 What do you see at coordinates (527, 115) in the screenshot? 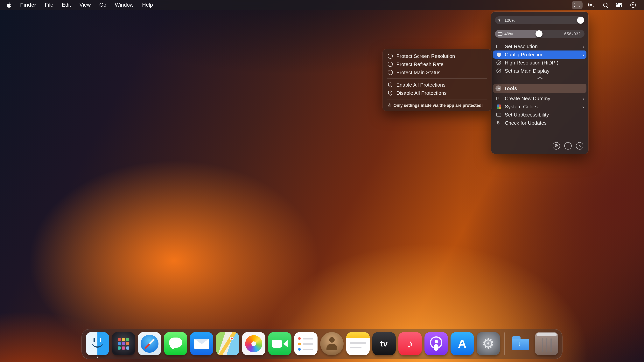
I see `menu-item-label: Set Up Accessibility` at bounding box center [527, 115].